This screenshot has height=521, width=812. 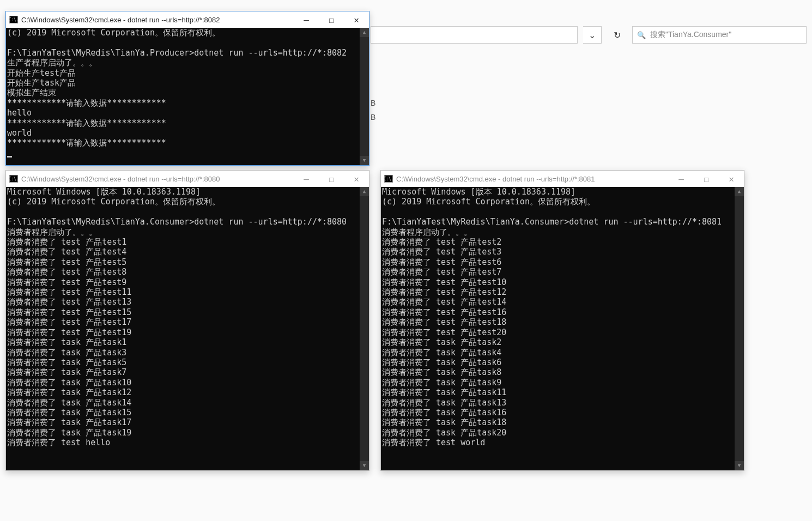 I want to click on address-dropdown: ⌄, so click(x=592, y=35).